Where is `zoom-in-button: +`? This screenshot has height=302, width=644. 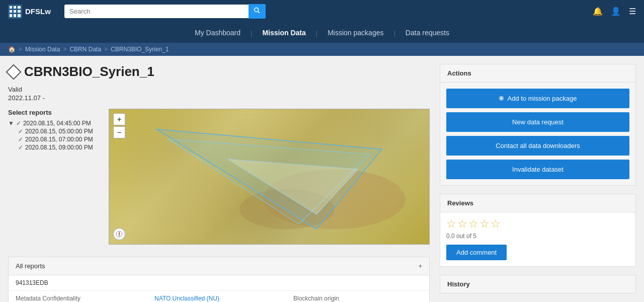
zoom-in-button: + is located at coordinates (119, 119).